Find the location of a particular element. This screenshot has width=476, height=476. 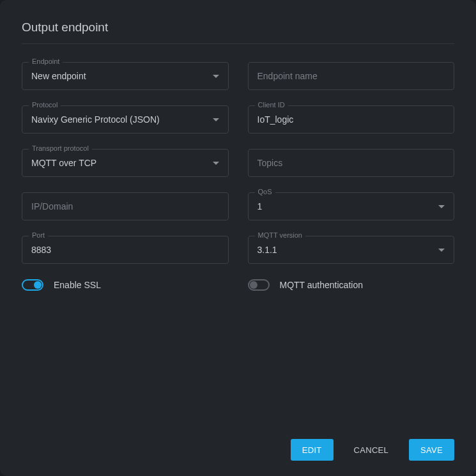

mqtt-version-select: MQTT version 3.1.1 is located at coordinates (351, 250).